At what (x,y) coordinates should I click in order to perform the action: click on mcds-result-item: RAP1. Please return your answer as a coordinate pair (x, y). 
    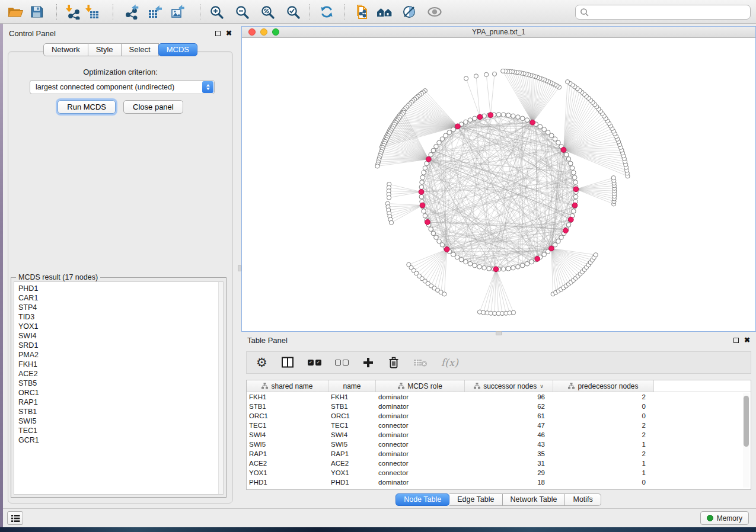
    Looking at the image, I should click on (121, 402).